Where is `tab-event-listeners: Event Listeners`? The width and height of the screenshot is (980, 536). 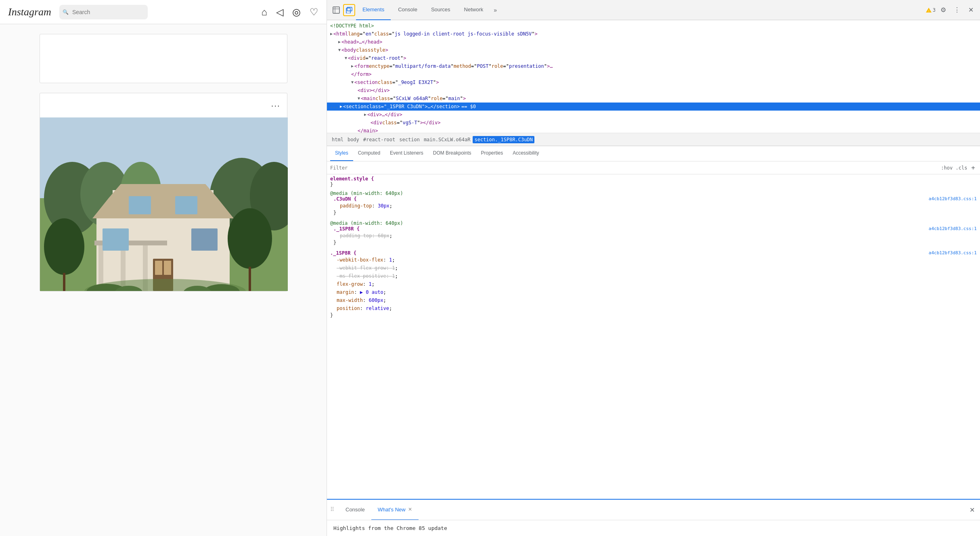 tab-event-listeners: Event Listeners is located at coordinates (407, 153).